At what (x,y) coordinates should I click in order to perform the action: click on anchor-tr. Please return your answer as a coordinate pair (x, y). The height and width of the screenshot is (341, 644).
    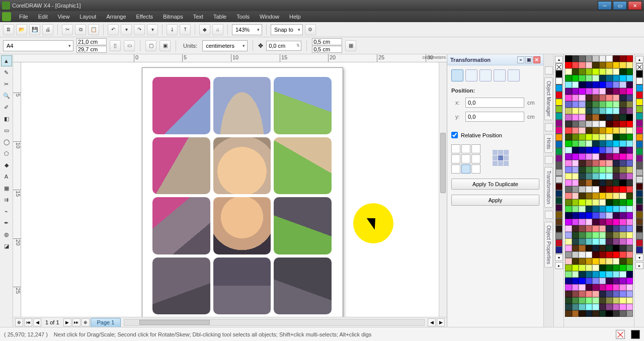
    Looking at the image, I should click on (476, 149).